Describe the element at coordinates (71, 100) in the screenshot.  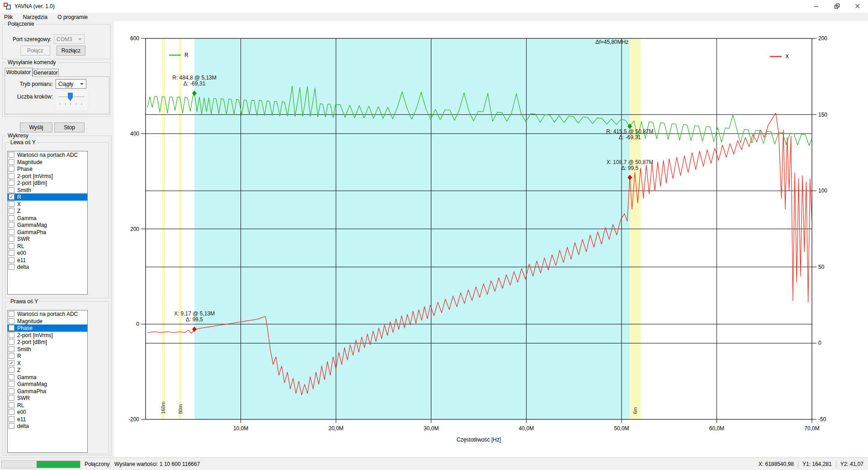
I see `steps-slider` at that location.